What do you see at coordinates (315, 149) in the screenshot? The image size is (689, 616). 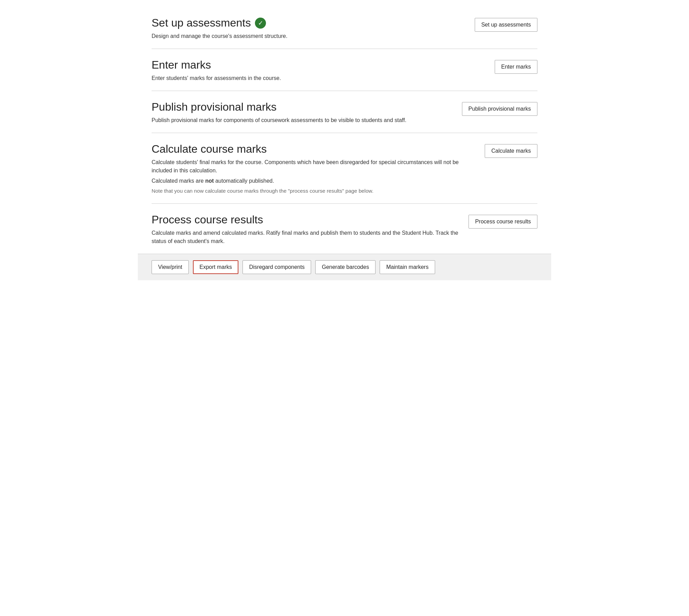 I see `section-title-calculate-course-marks: Calculate course marks` at bounding box center [315, 149].